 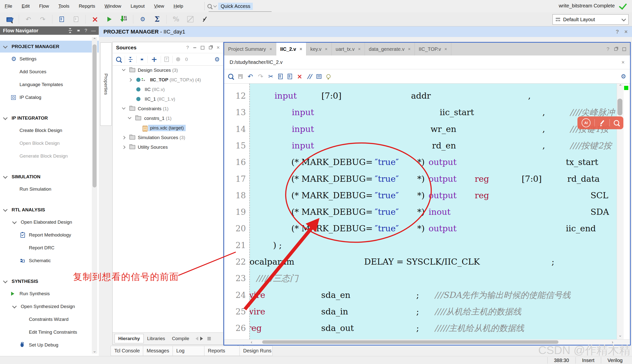 What do you see at coordinates (168, 80) in the screenshot?
I see `tree-row-iic-top: IIC_TOP (IIC_TOP.v) (4)` at bounding box center [168, 80].